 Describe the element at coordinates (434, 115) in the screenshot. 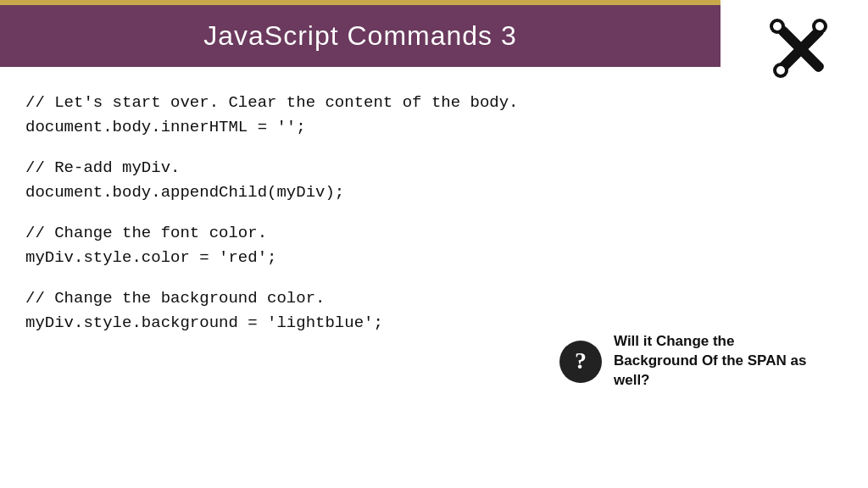

I see `code-block-1: // Let's start over. Clear the content o…` at that location.